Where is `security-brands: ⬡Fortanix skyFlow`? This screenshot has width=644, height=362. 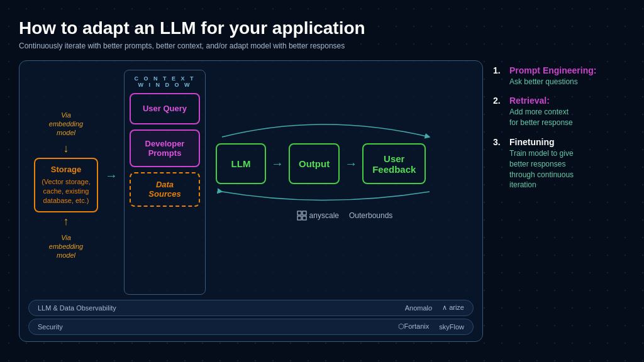 security-brands: ⬡Fortanix skyFlow is located at coordinates (431, 327).